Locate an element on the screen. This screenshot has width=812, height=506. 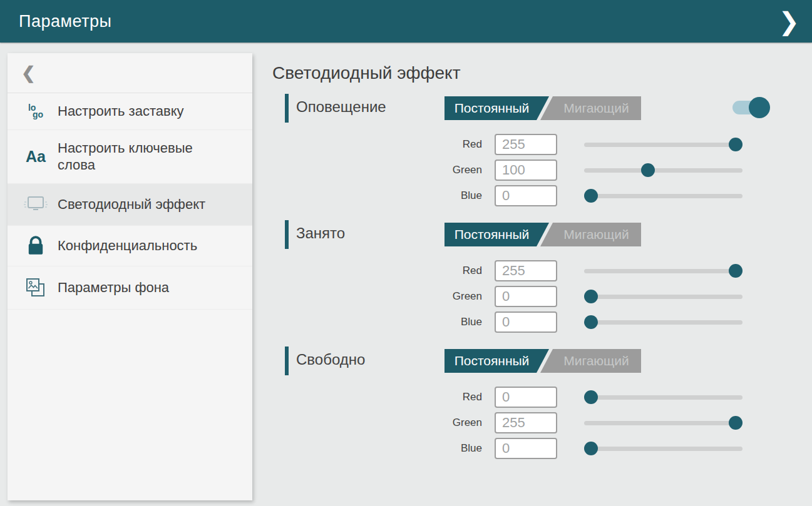
section-enable-switch is located at coordinates (750, 108).